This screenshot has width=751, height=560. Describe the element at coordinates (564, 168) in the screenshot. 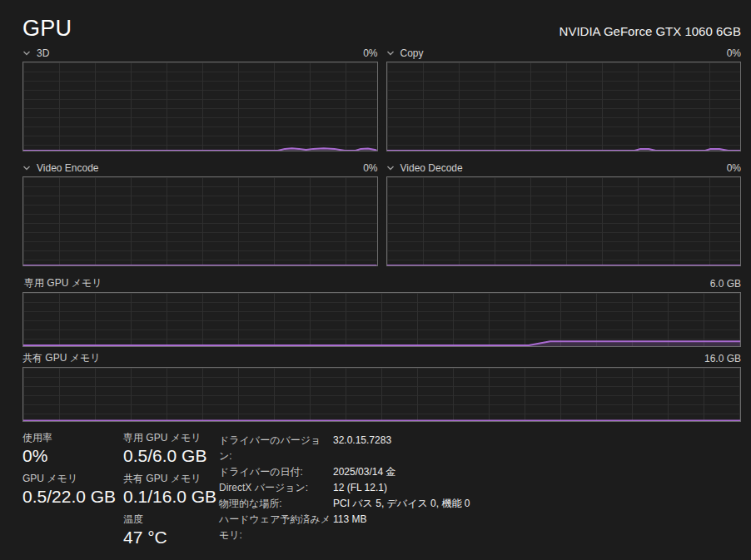

I see `chart-header-video-decode: Video Decode 0%` at that location.